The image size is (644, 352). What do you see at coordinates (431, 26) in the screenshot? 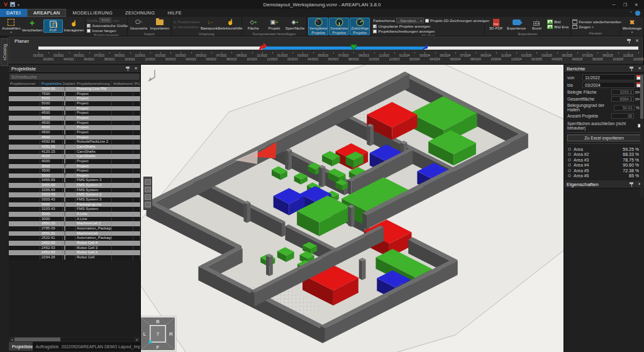
I see `ungeplante-checkbox-row: Ungeplante Projekte anzeigen` at bounding box center [431, 26].